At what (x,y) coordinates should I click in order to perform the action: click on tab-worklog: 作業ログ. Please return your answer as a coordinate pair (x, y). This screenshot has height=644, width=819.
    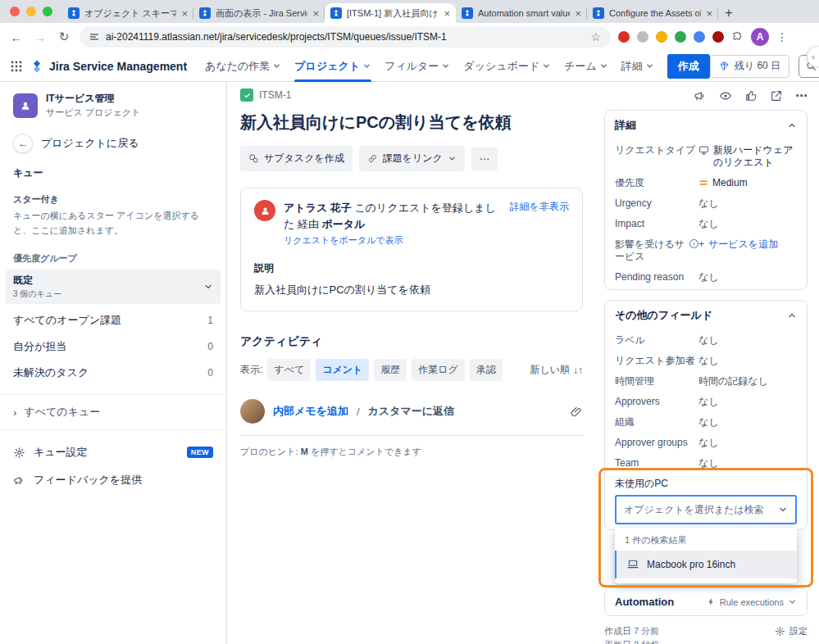
    Looking at the image, I should click on (438, 370).